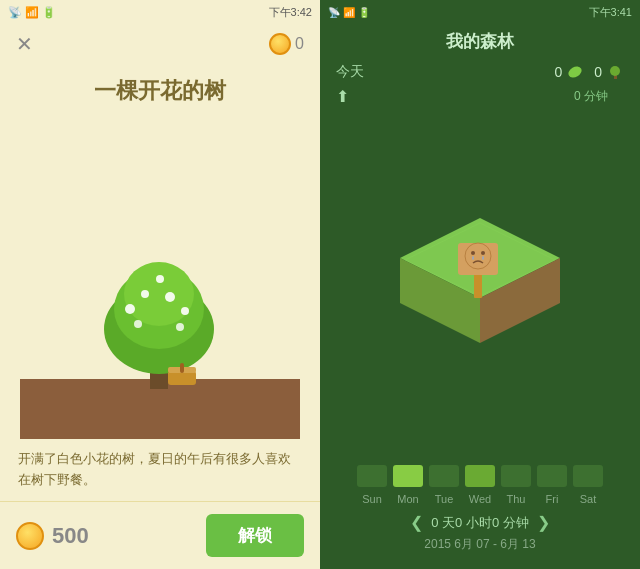 The image size is (640, 569). What do you see at coordinates (589, 72) in the screenshot?
I see `stats-values: 0 0` at bounding box center [589, 72].